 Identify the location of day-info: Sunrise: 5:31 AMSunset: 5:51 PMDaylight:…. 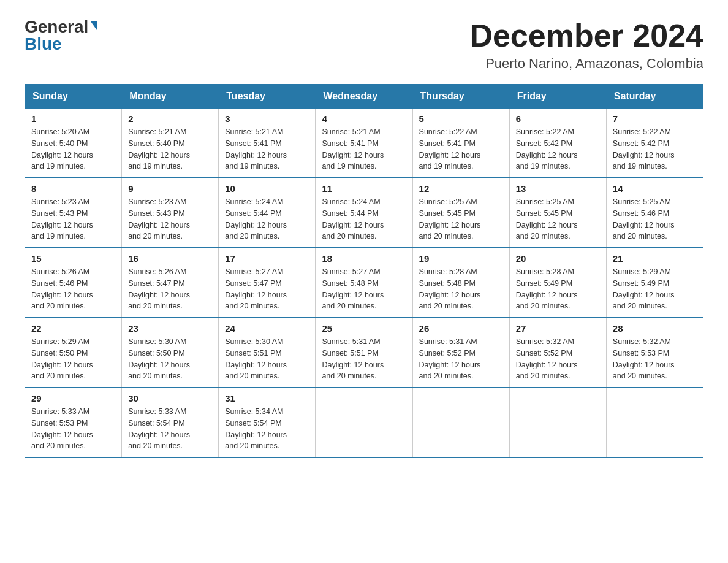
(364, 359).